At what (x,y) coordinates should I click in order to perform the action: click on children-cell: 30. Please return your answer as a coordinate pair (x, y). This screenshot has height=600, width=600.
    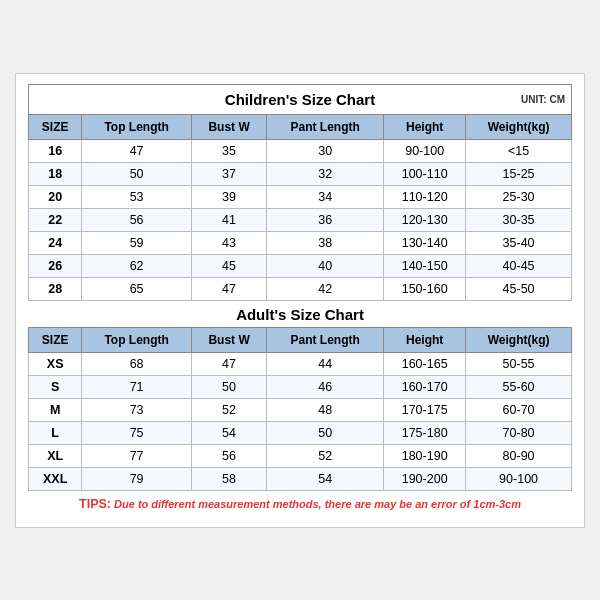
    Looking at the image, I should click on (326, 150).